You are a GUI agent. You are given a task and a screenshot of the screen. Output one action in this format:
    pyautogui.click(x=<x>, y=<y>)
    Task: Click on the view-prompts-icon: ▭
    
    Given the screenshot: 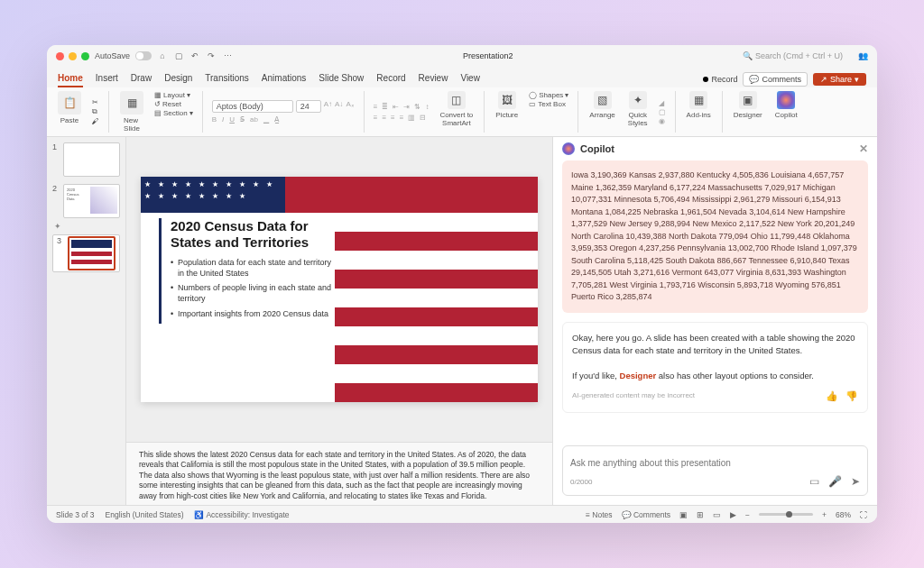 What is the action you would take?
    pyautogui.click(x=814, y=481)
    